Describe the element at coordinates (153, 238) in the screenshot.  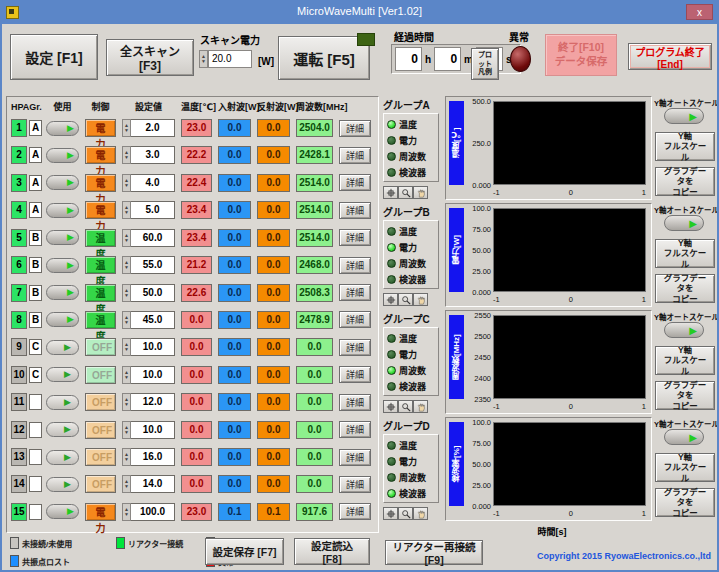
I see `setpoint-input: 60.0` at that location.